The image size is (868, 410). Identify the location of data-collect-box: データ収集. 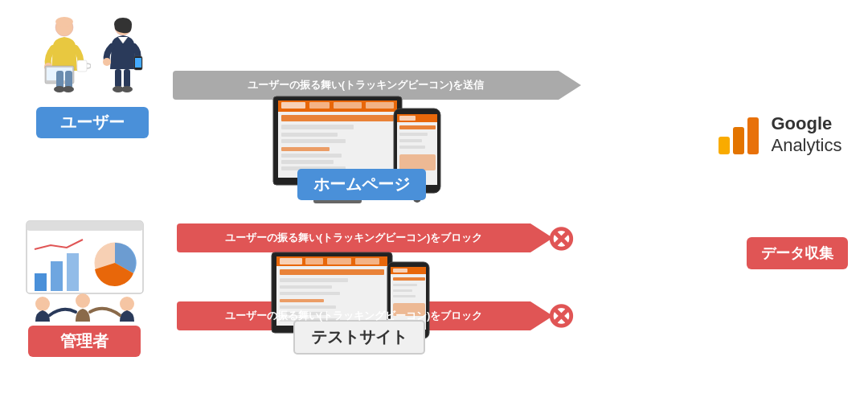
(797, 253).